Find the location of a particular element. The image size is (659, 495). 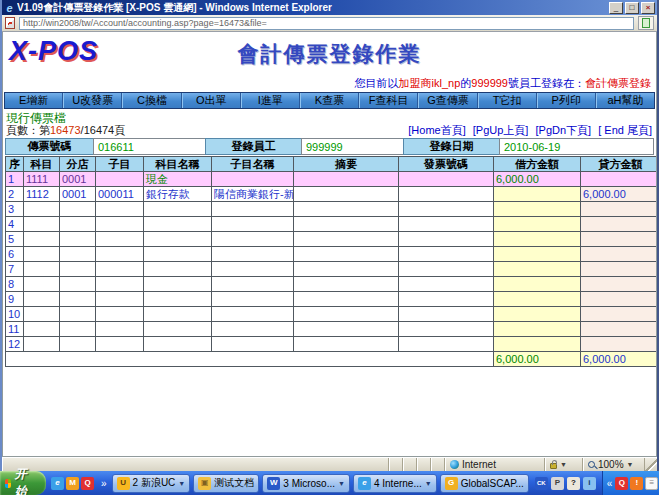

cell-debit: 6,000.00 is located at coordinates (538, 180).